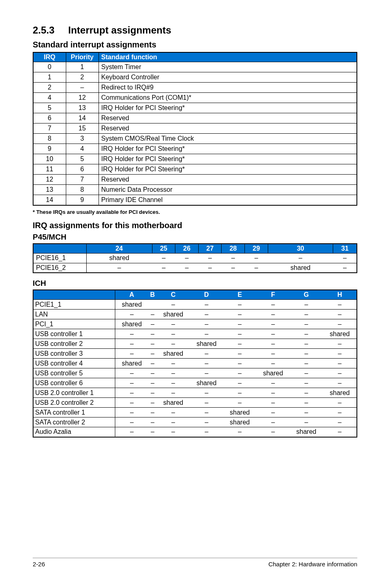 The image size is (390, 588). I want to click on cell-priority: 6, so click(82, 169).